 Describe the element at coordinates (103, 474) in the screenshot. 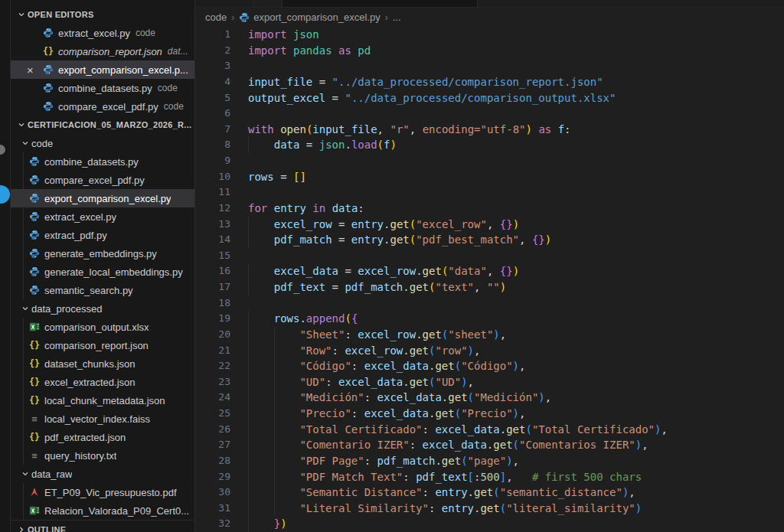

I see `folder-row-data_raw: data_raw` at that location.